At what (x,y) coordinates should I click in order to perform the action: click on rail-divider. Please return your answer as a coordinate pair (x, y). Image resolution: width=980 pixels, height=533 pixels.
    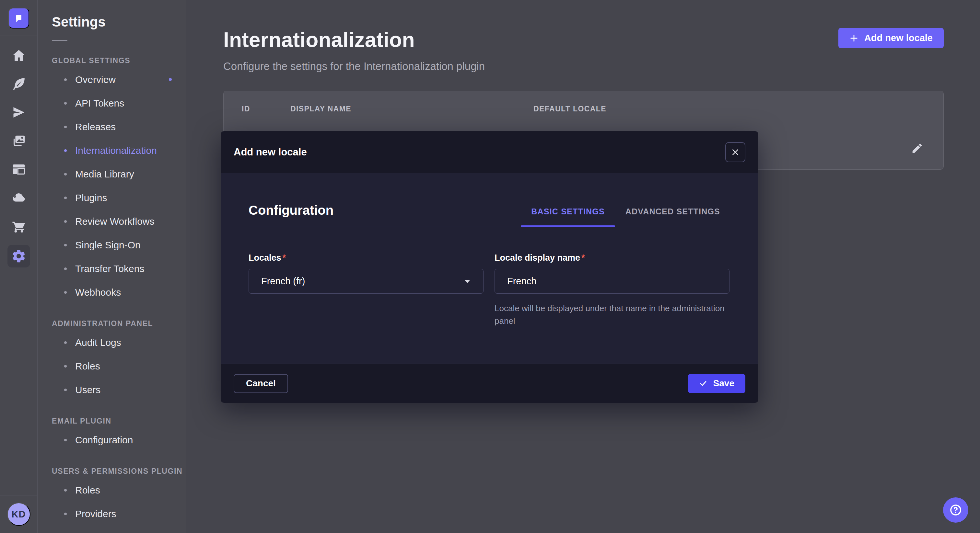
    Looking at the image, I should click on (19, 36).